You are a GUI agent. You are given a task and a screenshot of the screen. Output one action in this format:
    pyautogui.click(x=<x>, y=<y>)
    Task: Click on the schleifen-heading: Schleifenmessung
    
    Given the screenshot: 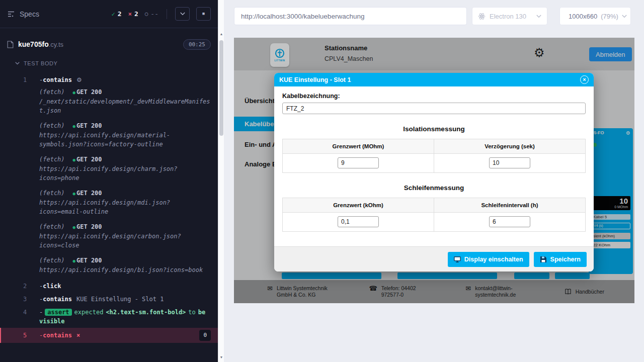 What is the action you would take?
    pyautogui.click(x=434, y=188)
    